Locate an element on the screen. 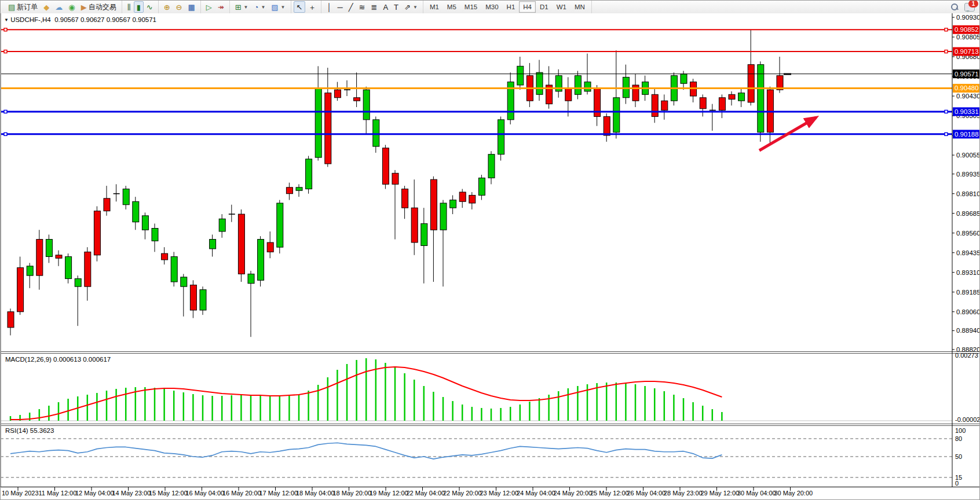 The image size is (980, 500). auto-trading-button: ▶自动交易 is located at coordinates (98, 7).